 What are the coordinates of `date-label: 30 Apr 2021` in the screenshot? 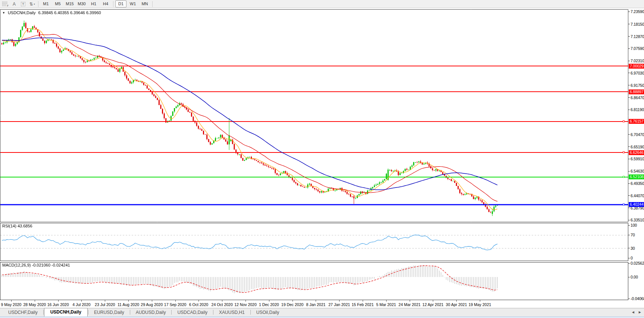 It's located at (457, 305).